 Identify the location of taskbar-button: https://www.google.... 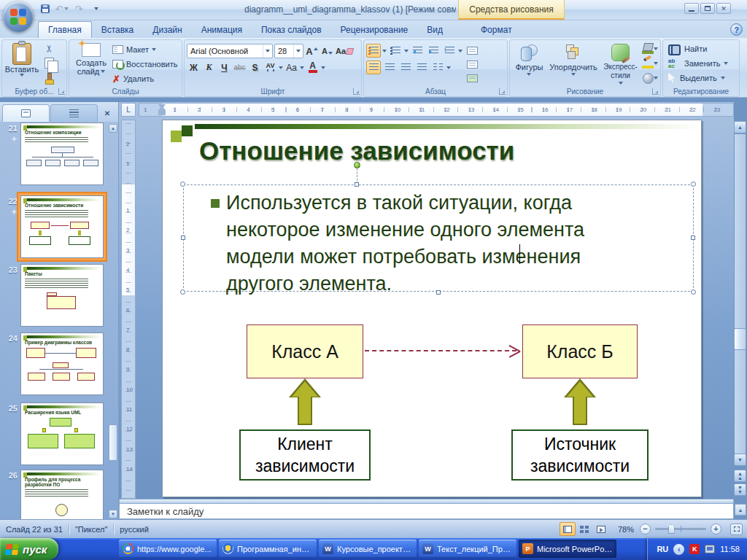
(168, 548).